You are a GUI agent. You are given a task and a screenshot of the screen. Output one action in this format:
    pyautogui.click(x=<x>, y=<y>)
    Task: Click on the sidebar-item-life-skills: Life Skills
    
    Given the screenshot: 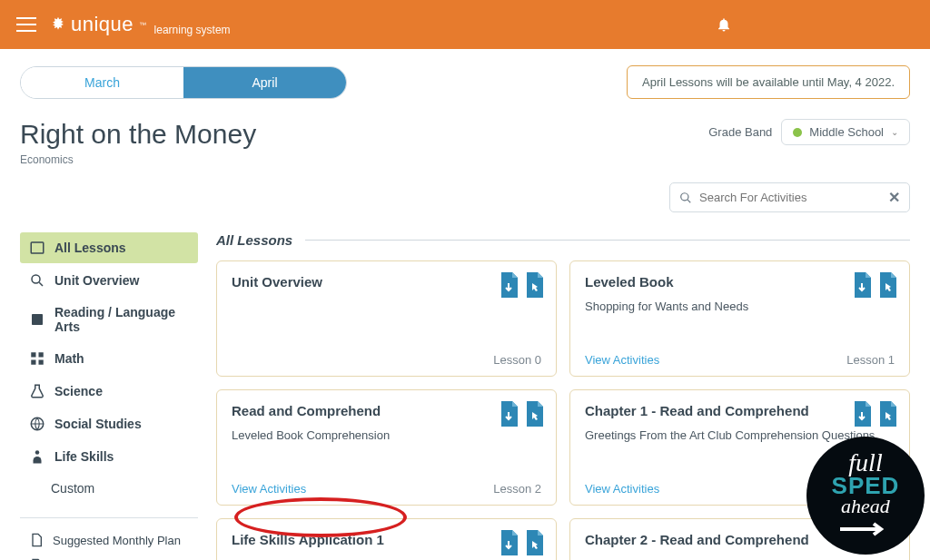 What is the action you would take?
    pyautogui.click(x=109, y=457)
    